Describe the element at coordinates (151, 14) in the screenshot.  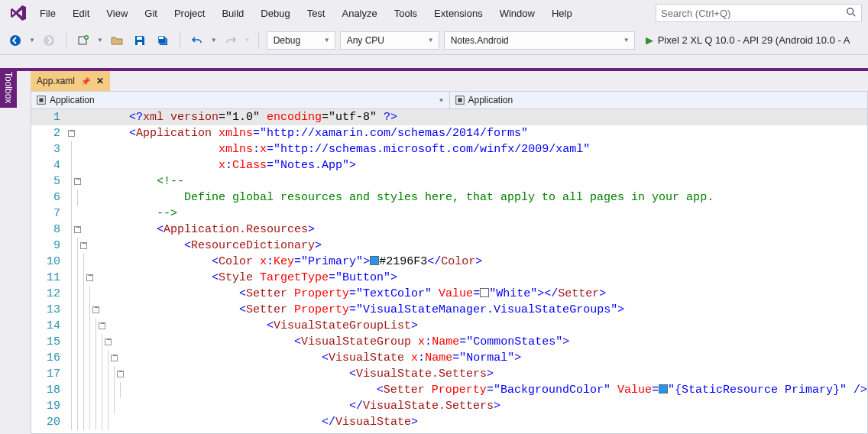
I see `menu-git: Git` at that location.